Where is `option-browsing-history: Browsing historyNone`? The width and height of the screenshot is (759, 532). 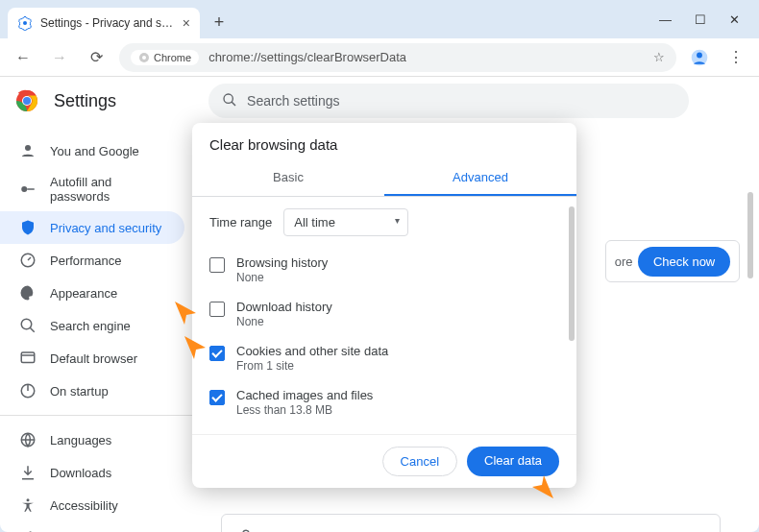
option-browsing-history: Browsing historyNone is located at coordinates (384, 270).